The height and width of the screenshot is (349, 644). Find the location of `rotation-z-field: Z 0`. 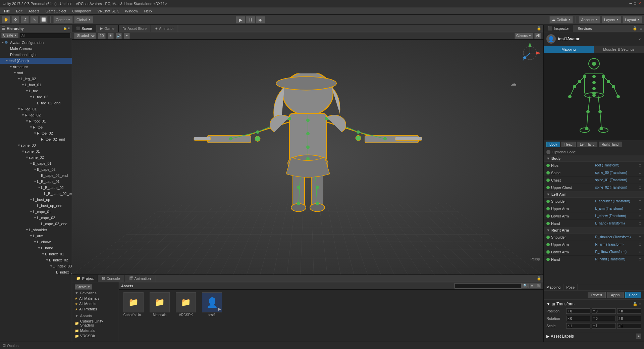

rotation-z-field: Z 0 is located at coordinates (629, 318).